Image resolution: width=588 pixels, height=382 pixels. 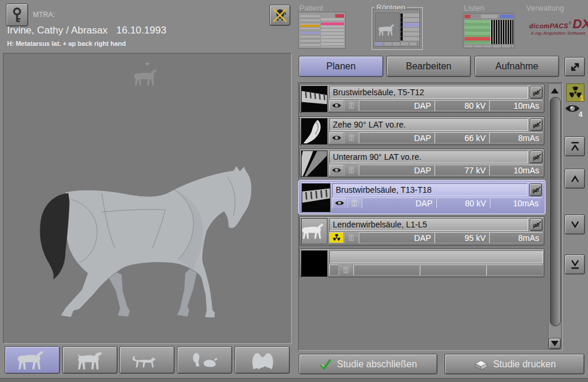 What do you see at coordinates (555, 212) in the screenshot?
I see `scrollbar-thumb` at bounding box center [555, 212].